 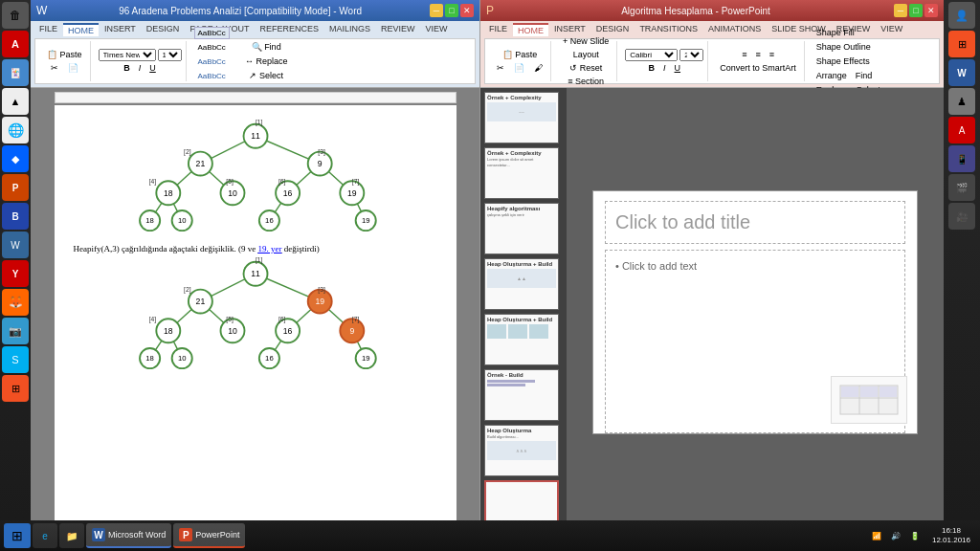 What do you see at coordinates (501, 68) in the screenshot?
I see `ppt-cut-button: ✂` at bounding box center [501, 68].